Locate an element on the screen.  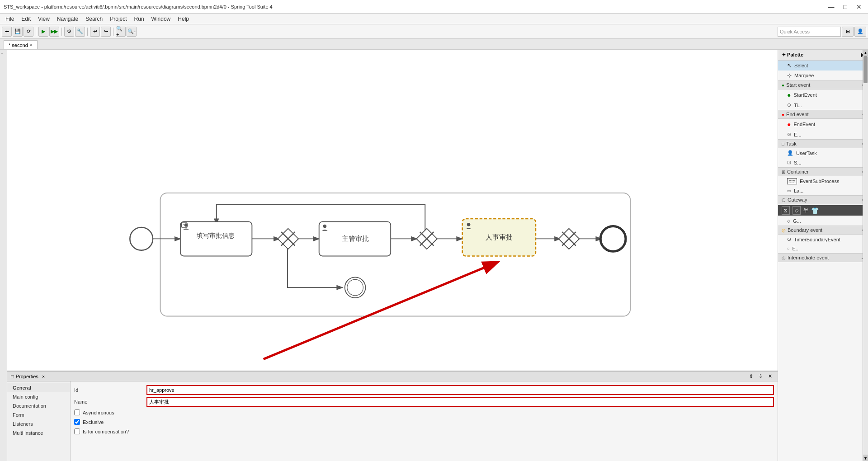
container-section-icon: ⊞ is located at coordinates (783, 172).